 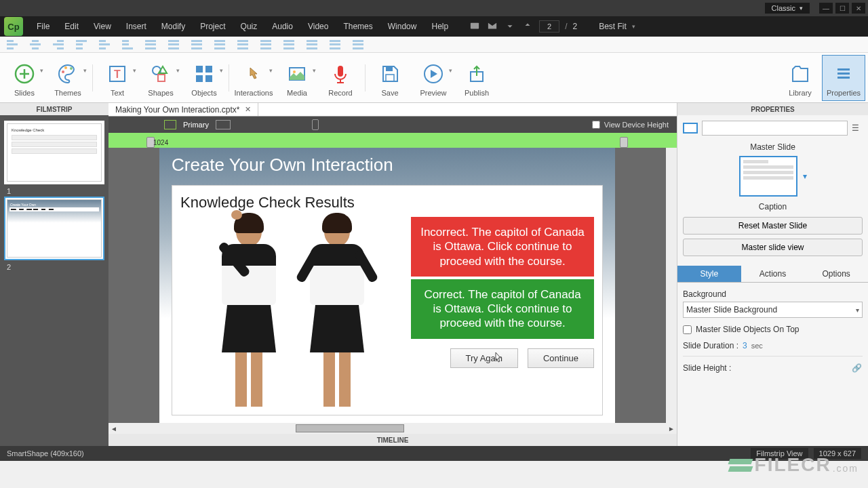 I want to click on align-center-h-icon, so click(x=35, y=45).